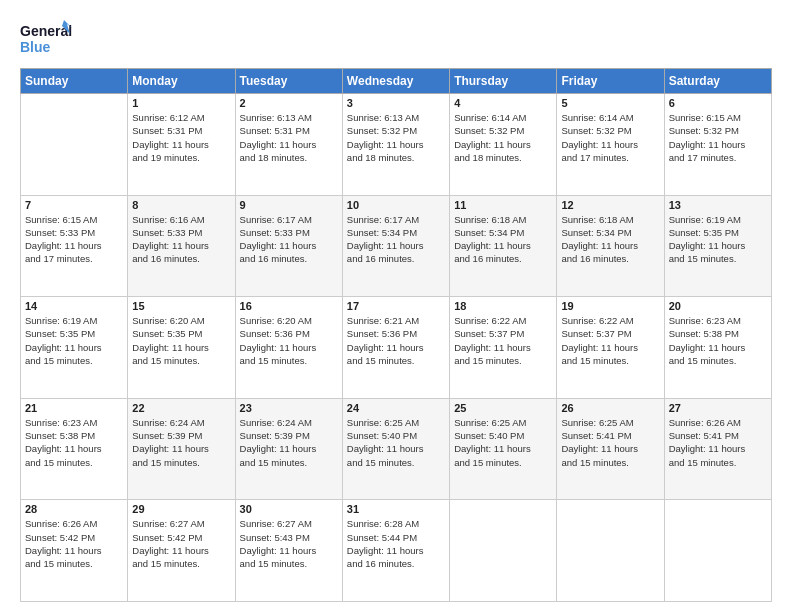  Describe the element at coordinates (396, 509) in the screenshot. I see `day-number: 31` at that location.